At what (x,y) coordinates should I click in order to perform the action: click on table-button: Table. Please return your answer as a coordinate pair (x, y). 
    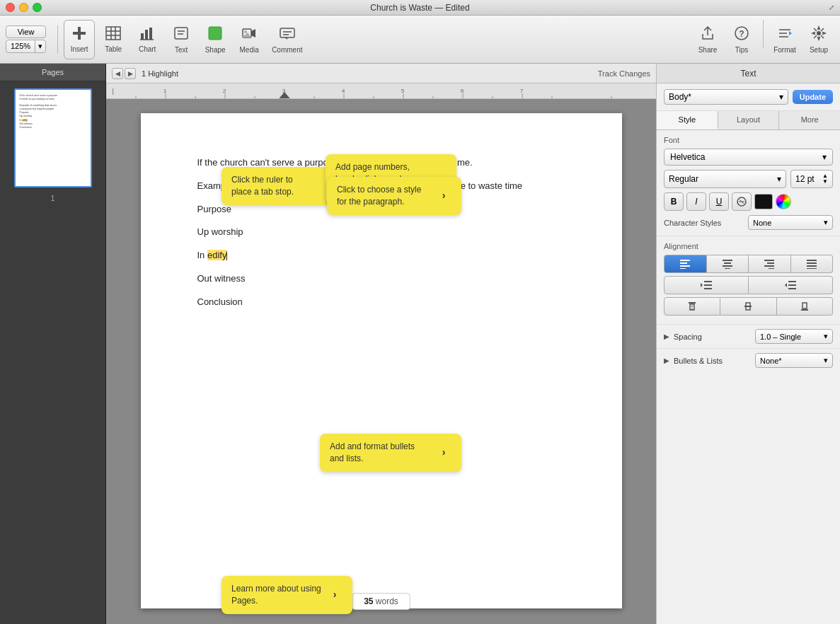
    Looking at the image, I should click on (113, 40).